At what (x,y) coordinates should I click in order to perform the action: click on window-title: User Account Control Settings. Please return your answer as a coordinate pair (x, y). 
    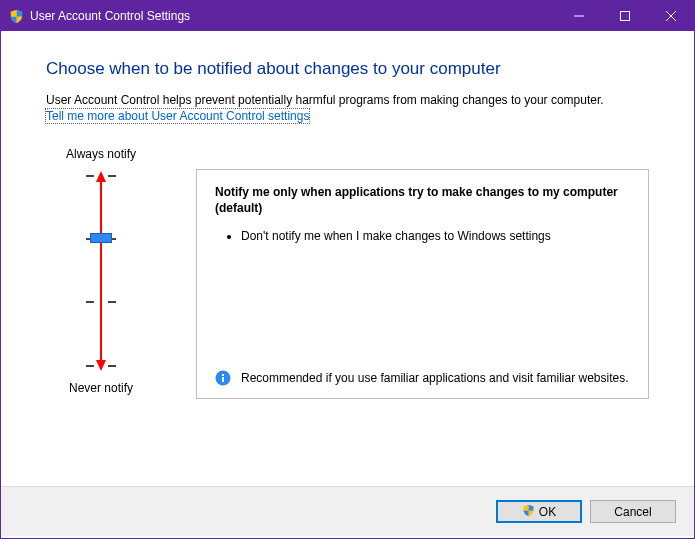
    Looking at the image, I should click on (293, 16).